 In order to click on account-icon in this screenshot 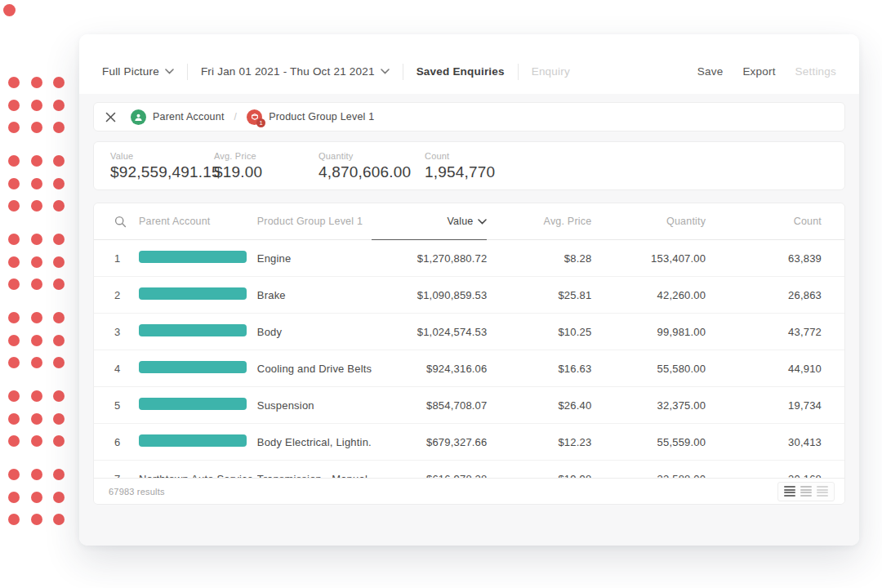, I will do `click(139, 118)`.